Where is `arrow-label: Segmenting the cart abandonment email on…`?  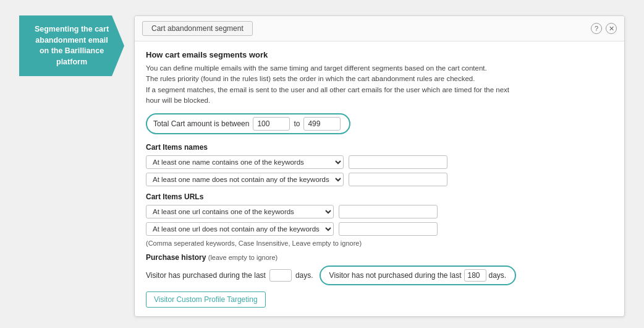 arrow-label: Segmenting the cart abandonment email on… is located at coordinates (72, 46).